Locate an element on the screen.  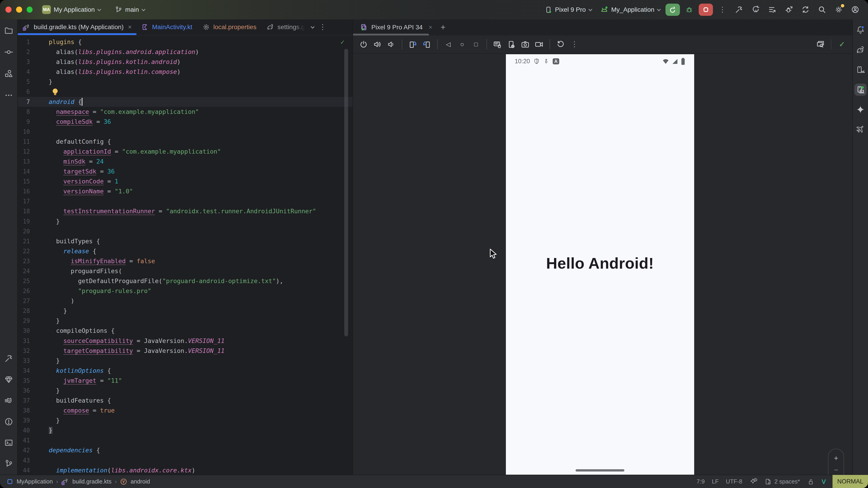
device-ui-check-icon: ✓ is located at coordinates (842, 44).